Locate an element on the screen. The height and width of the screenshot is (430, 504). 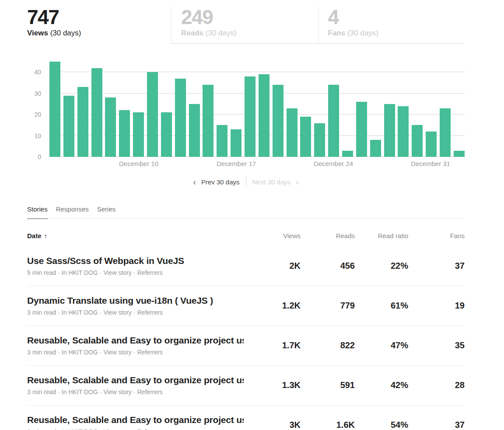
chart-pagination: ‹ Prev 30 days Next 30 days › is located at coordinates (246, 182).